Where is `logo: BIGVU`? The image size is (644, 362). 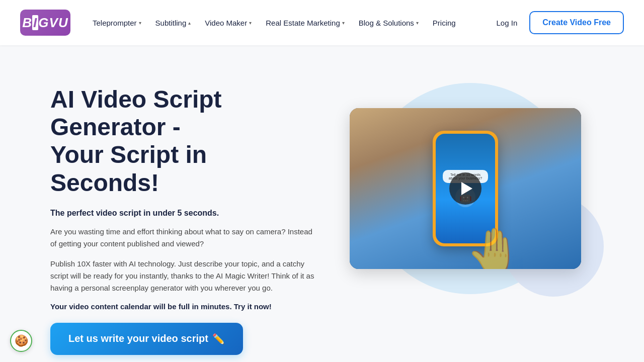 logo: BIGVU is located at coordinates (45, 23).